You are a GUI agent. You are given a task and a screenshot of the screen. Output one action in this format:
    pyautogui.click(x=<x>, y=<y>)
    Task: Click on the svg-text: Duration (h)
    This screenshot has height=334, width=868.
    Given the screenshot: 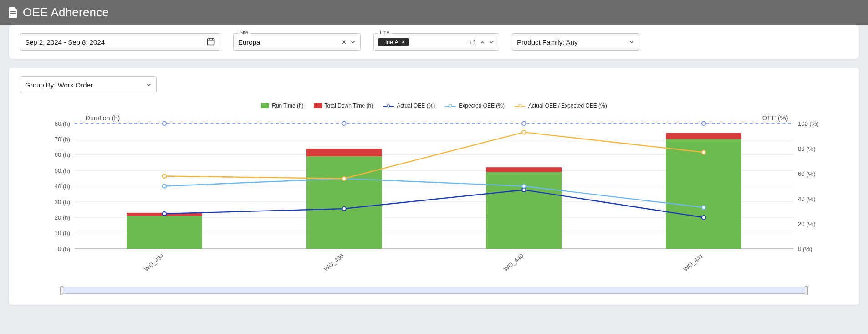 What is the action you would take?
    pyautogui.click(x=103, y=118)
    